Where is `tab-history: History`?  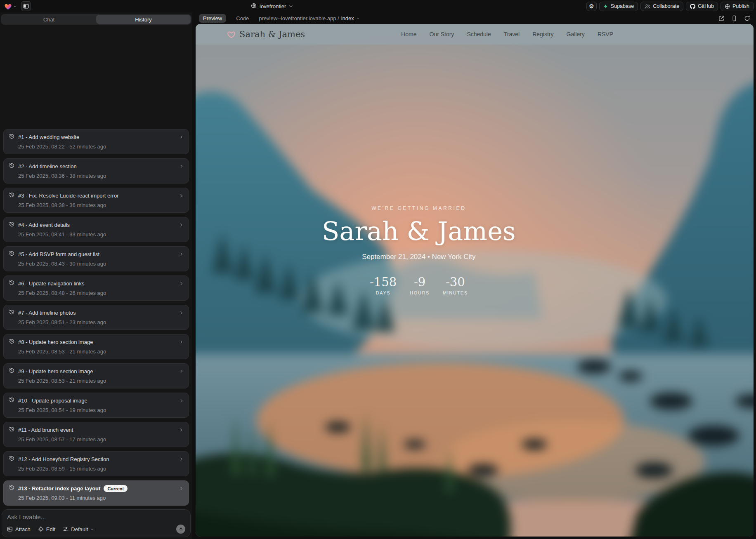 tab-history: History is located at coordinates (144, 19).